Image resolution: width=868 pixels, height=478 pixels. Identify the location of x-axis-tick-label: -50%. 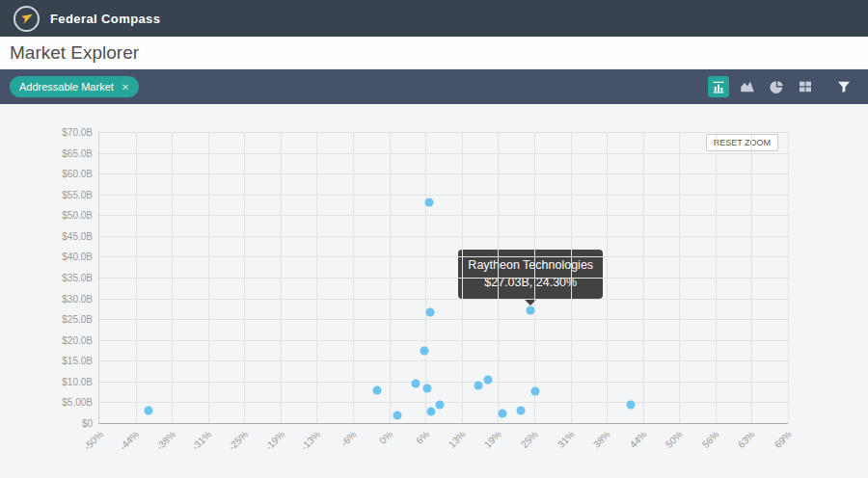
(93, 440).